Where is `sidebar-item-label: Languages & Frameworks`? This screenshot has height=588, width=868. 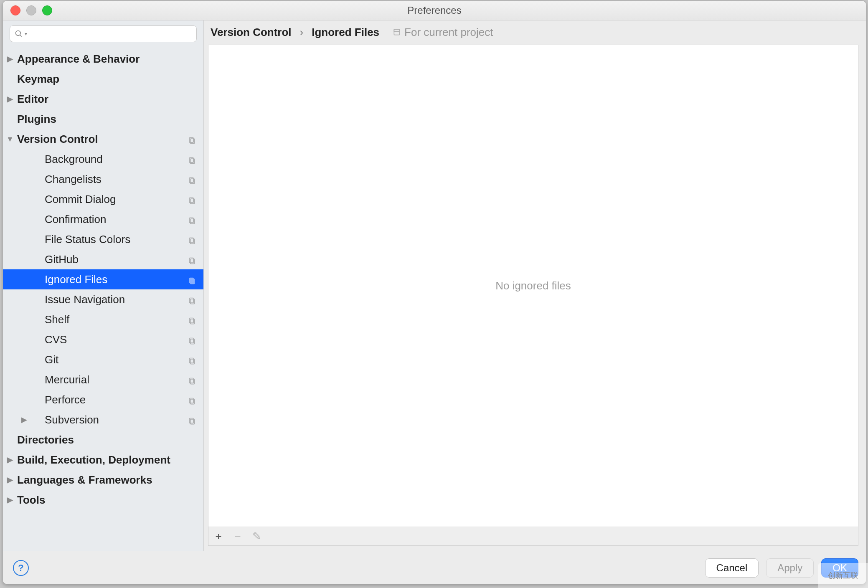 sidebar-item-label: Languages & Frameworks is located at coordinates (110, 480).